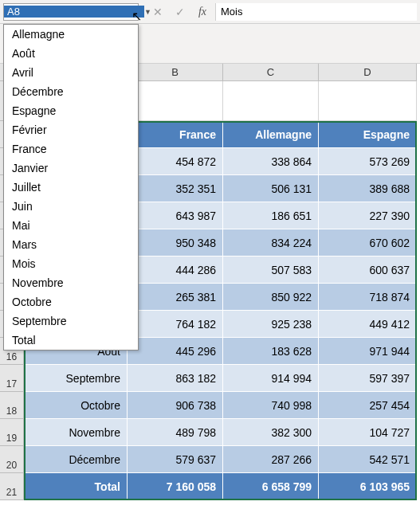 This screenshot has height=517, width=420. I want to click on cell: 489 798, so click(175, 433).